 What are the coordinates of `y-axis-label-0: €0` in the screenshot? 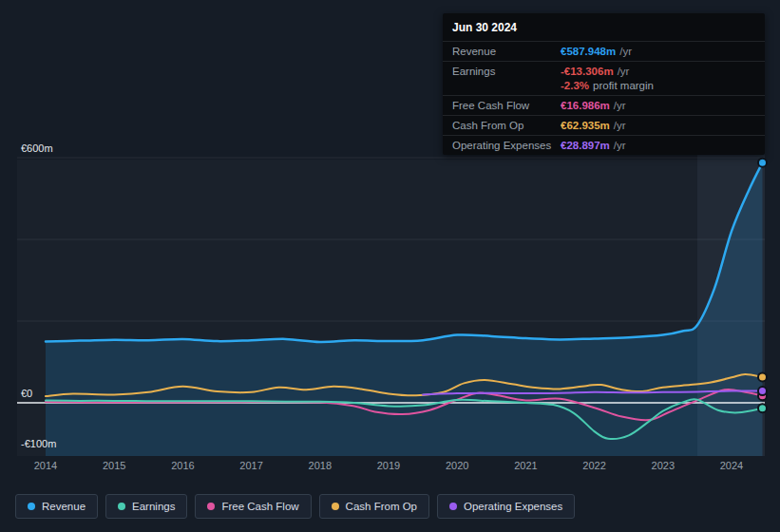 It's located at (27, 393).